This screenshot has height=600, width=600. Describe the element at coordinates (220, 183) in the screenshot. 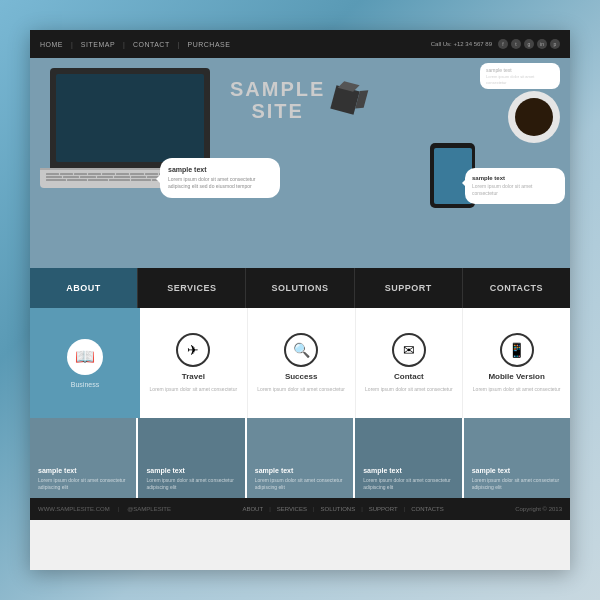

I see `bubble-left-text: Lorem ipsum dolor sit amet consectetur a…` at that location.